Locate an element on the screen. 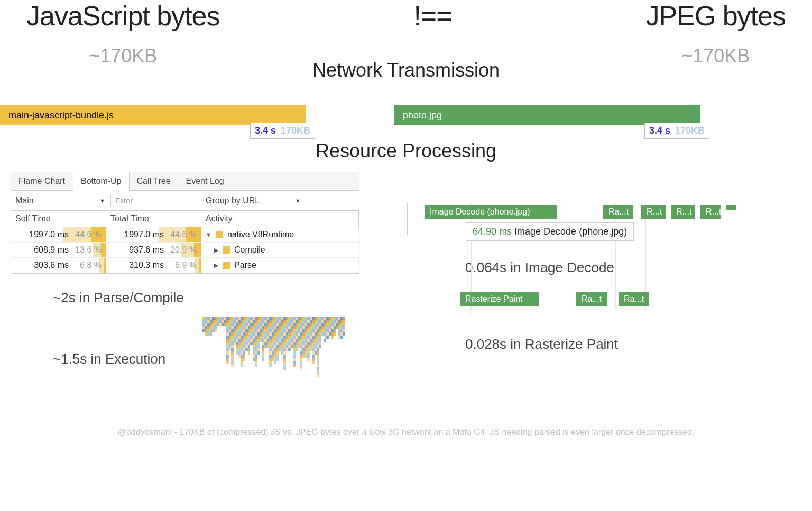 This screenshot has width=812, height=511. track-select: Main ▼ is located at coordinates (60, 201).